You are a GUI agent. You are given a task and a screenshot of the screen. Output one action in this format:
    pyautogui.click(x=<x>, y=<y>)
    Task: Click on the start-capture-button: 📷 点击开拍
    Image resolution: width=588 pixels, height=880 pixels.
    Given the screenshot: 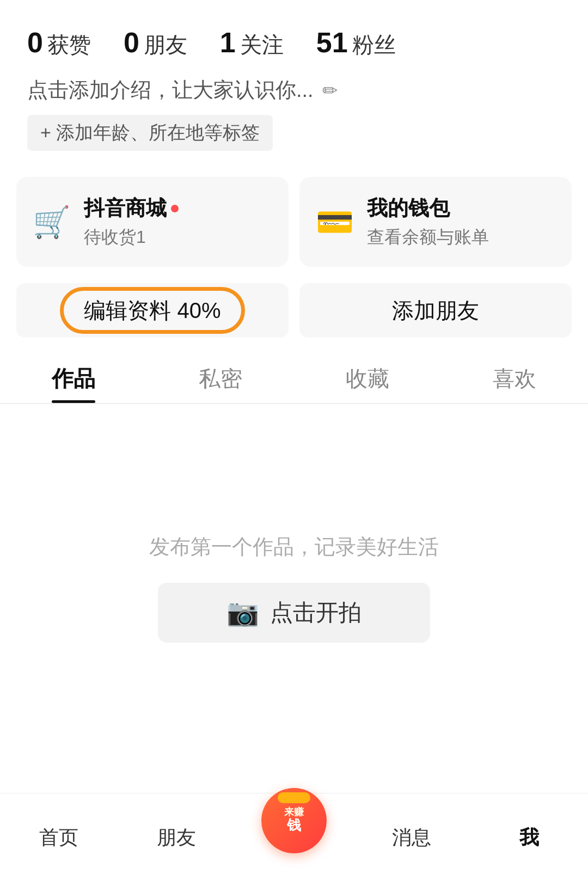 What is the action you would take?
    pyautogui.click(x=294, y=613)
    